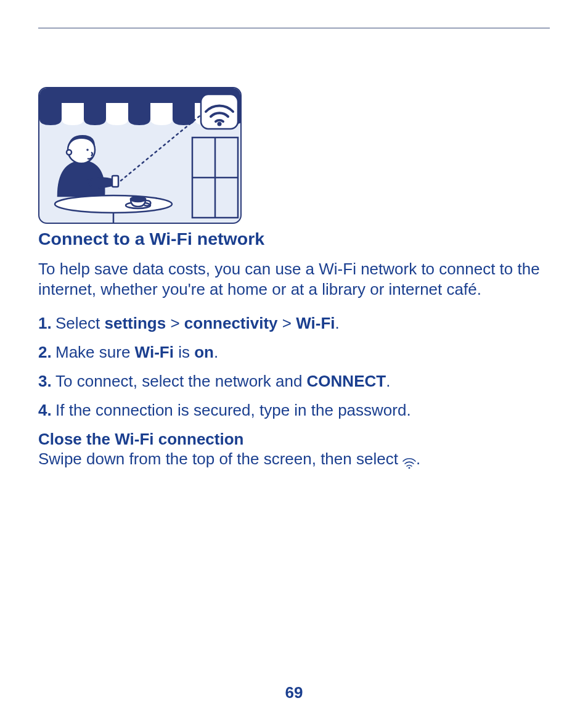 Image resolution: width=588 pixels, height=727 pixels. What do you see at coordinates (47, 411) in the screenshot?
I see `step-number: 4.` at bounding box center [47, 411].